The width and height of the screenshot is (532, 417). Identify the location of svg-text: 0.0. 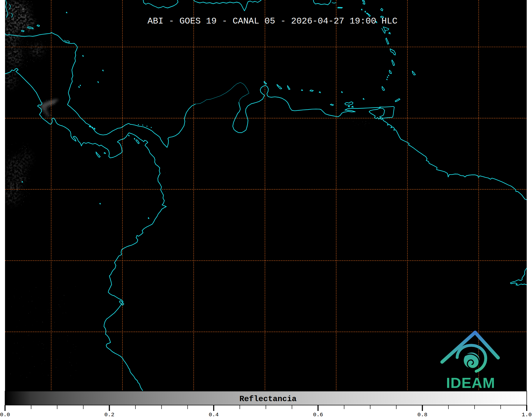
(5, 414).